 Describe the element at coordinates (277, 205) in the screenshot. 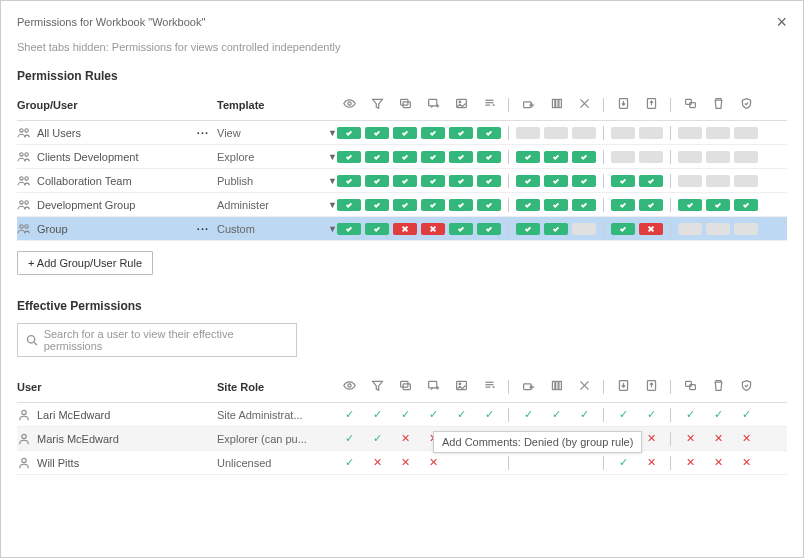

I see `template-dropdown: Administer▼` at that location.